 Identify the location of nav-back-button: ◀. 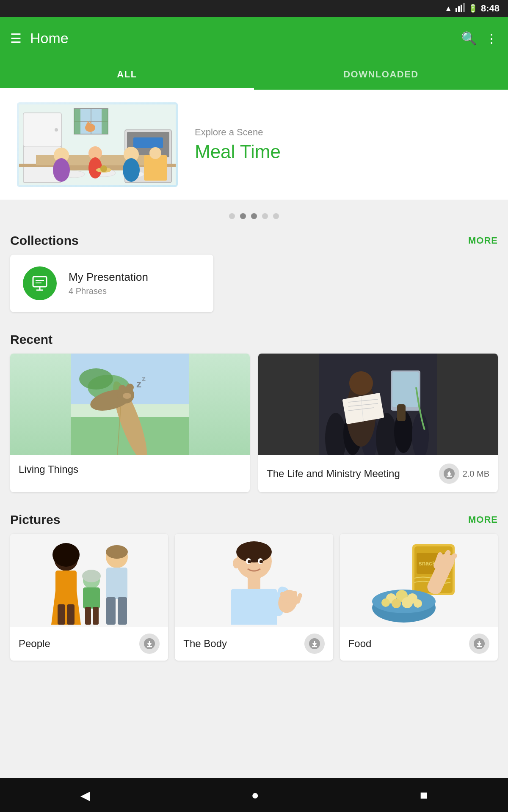
(86, 795).